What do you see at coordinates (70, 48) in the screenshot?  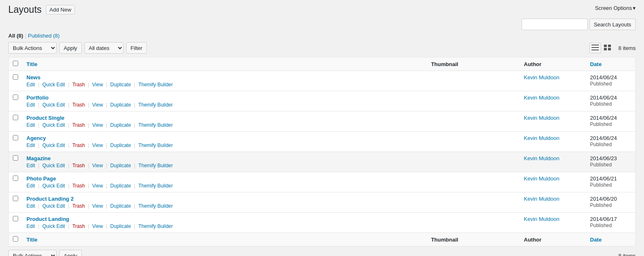 I see `apply-button-top: Apply` at bounding box center [70, 48].